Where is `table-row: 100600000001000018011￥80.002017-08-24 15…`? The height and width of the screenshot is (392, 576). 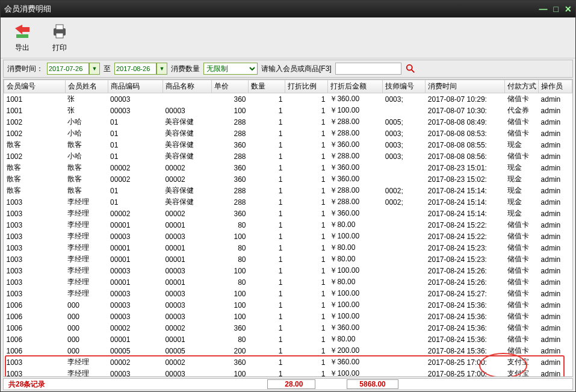
table-row: 100600000001000018011￥80.002017-08-24 15… is located at coordinates (288, 340).